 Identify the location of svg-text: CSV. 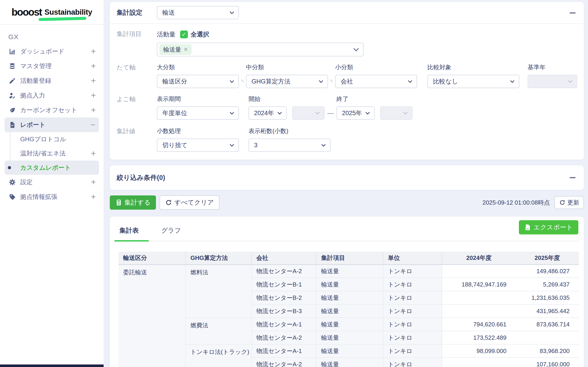
(527, 229).